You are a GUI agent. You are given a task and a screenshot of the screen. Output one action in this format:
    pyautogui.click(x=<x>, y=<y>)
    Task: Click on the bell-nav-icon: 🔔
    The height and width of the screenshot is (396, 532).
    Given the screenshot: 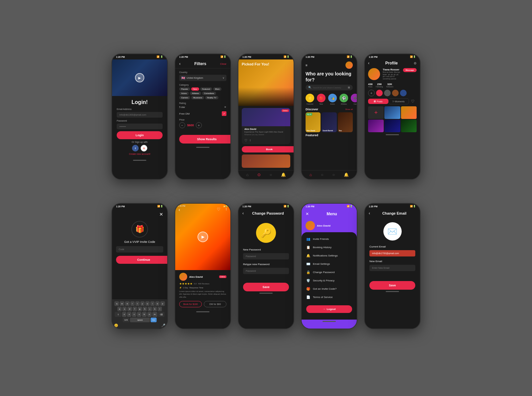 What is the action you would take?
    pyautogui.click(x=283, y=175)
    